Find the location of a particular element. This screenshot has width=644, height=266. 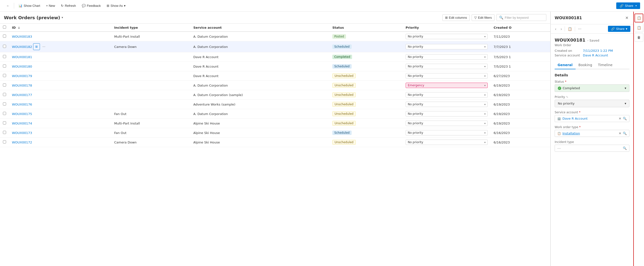

refresh-icon: ↻ is located at coordinates (62, 6).